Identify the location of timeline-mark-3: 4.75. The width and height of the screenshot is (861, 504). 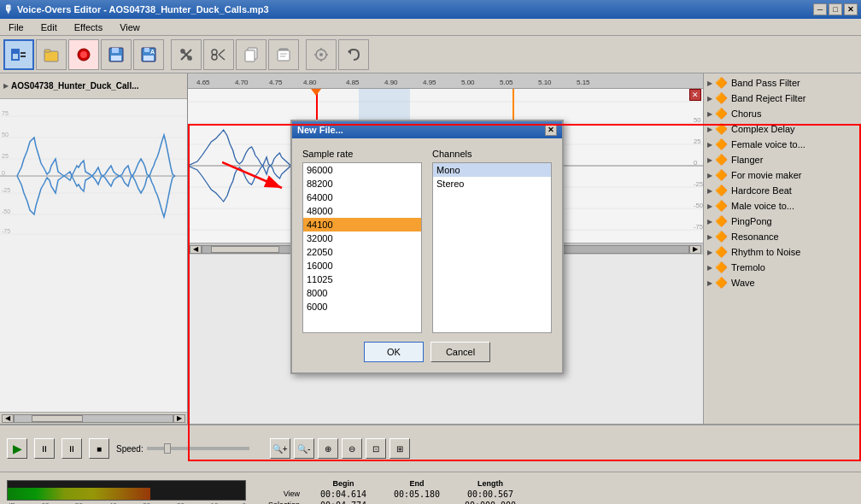
(276, 82).